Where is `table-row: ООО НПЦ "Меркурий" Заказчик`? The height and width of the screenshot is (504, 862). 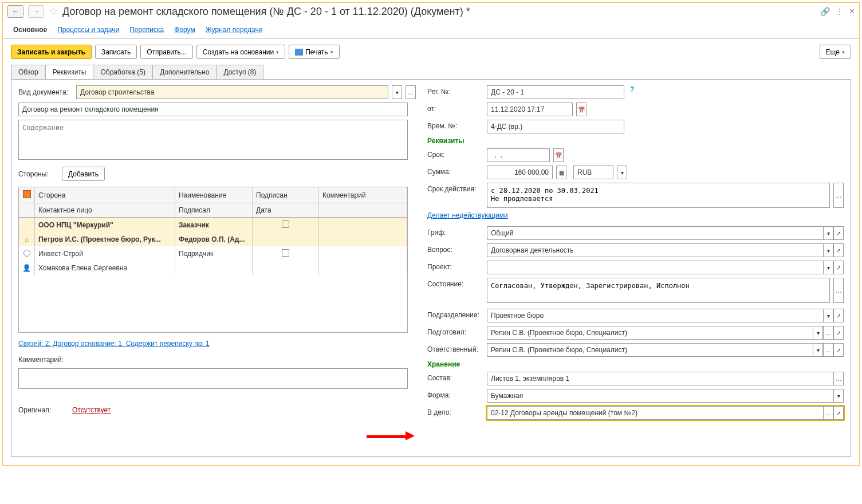
table-row: ООО НПЦ "Меркурий" Заказчик is located at coordinates (213, 225).